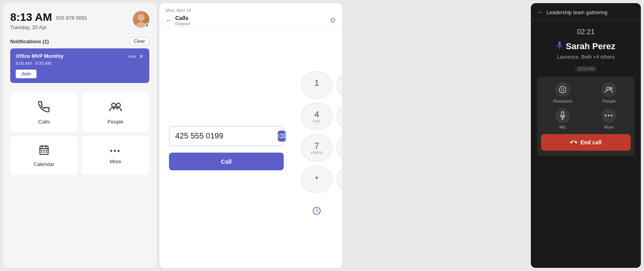  Describe the element at coordinates (317, 211) in the screenshot. I see `recents-icon-btn` at that location.